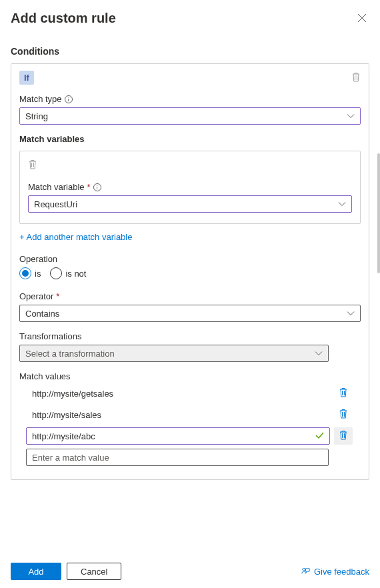 The width and height of the screenshot is (380, 588). Describe the element at coordinates (193, 436) in the screenshot. I see `match-value-row: http://mysite/abc` at that location.